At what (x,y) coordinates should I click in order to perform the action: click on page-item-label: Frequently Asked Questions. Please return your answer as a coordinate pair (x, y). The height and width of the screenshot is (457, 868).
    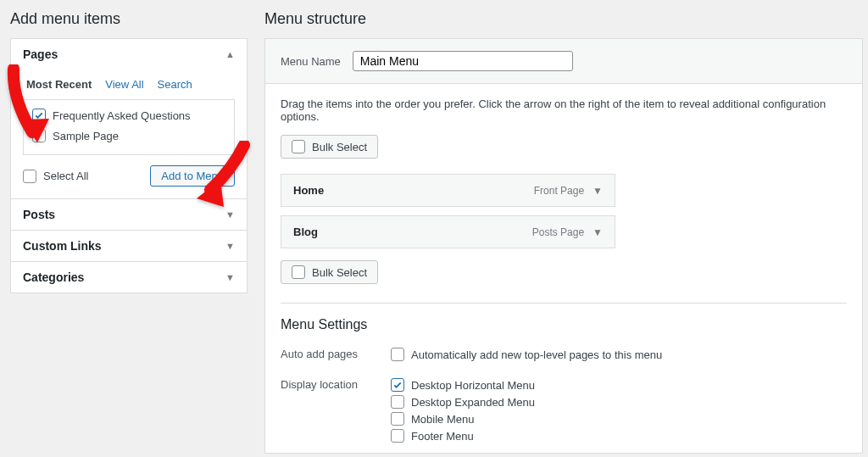
    Looking at the image, I should click on (122, 115).